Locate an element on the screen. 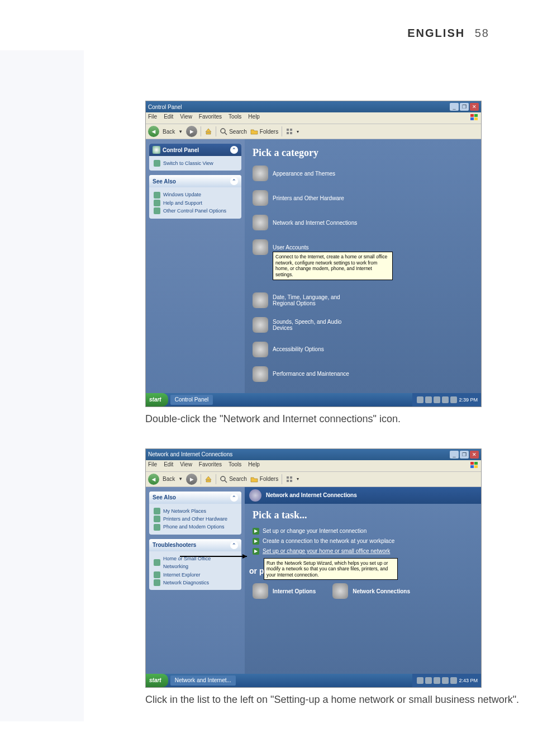 The height and width of the screenshot is (756, 533). help-icon is located at coordinates (157, 583).